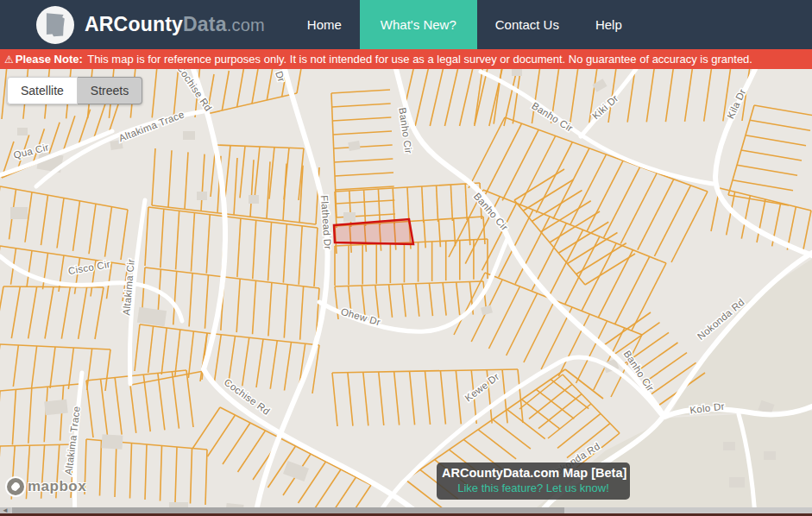  What do you see at coordinates (361, 318) in the screenshot?
I see `street-label: Ohew Dr` at bounding box center [361, 318].